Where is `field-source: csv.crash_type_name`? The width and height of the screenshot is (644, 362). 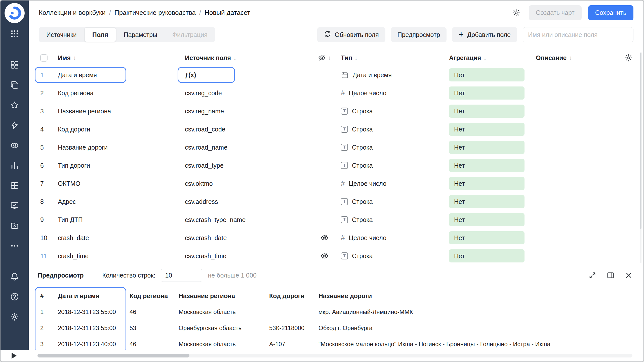 field-source: csv.crash_type_name is located at coordinates (245, 220).